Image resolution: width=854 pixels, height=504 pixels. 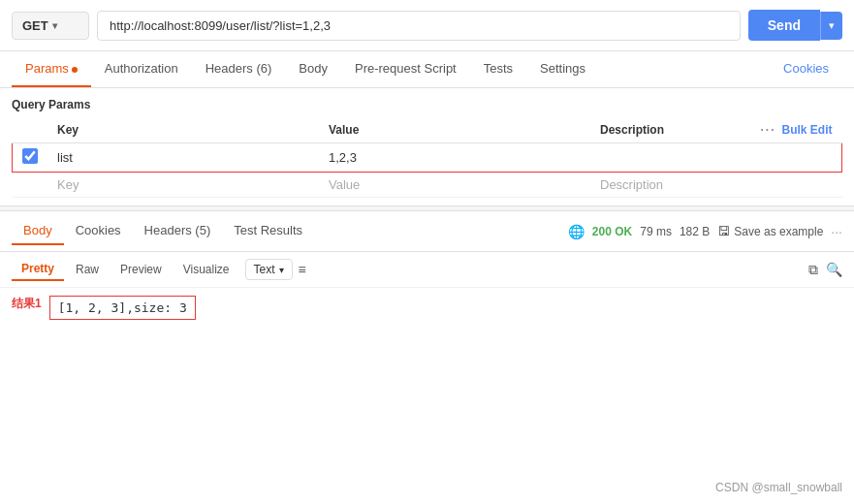 What do you see at coordinates (30, 156) in the screenshot?
I see `row-checkbox` at bounding box center [30, 156].